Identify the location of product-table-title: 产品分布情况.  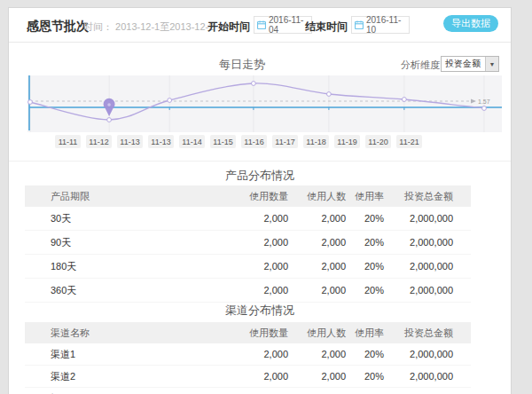
(260, 176).